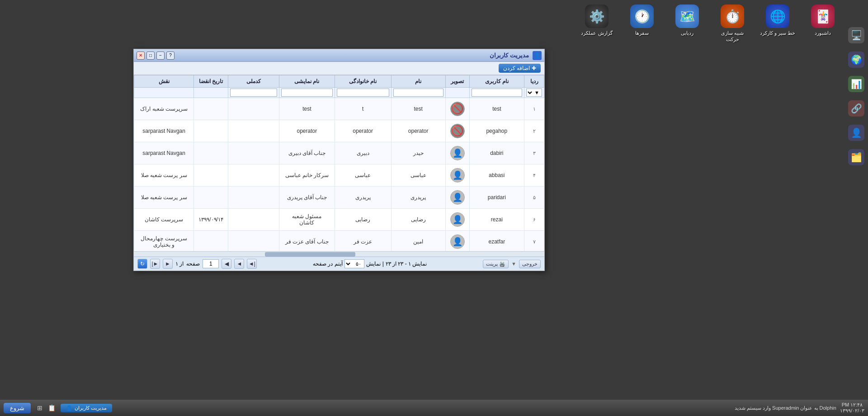 The width and height of the screenshot is (868, 416). I want to click on cell-role: سر پرست شعبه صلا, so click(164, 198).